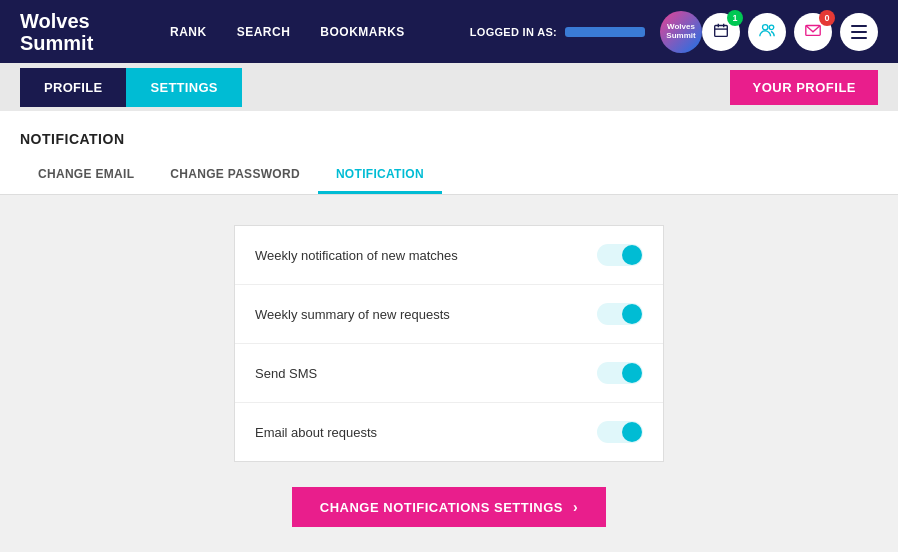 This screenshot has height=552, width=898. What do you see at coordinates (131, 88) in the screenshot?
I see `main-tabs: PROFILE SETTINGS` at bounding box center [131, 88].